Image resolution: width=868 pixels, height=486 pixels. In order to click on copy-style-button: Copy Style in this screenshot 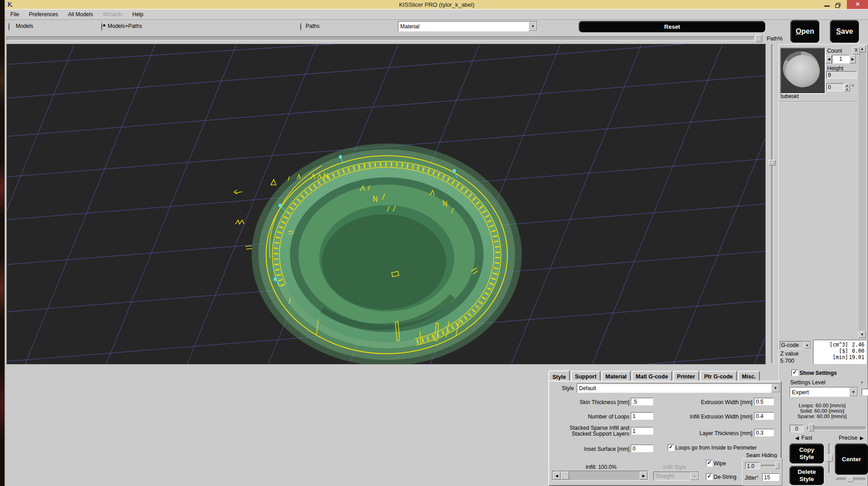, I will do `click(807, 454)`.